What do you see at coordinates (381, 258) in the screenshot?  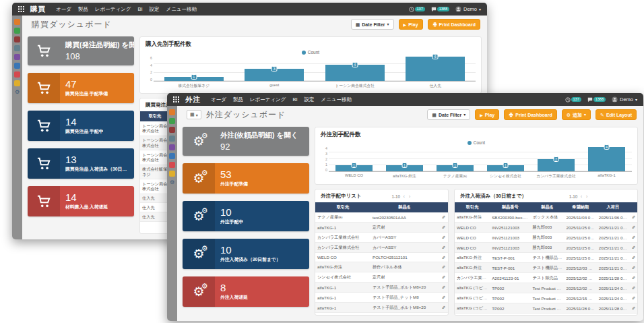 I see `table-row: WELD COPOLTCH25112101` at bounding box center [381, 258].